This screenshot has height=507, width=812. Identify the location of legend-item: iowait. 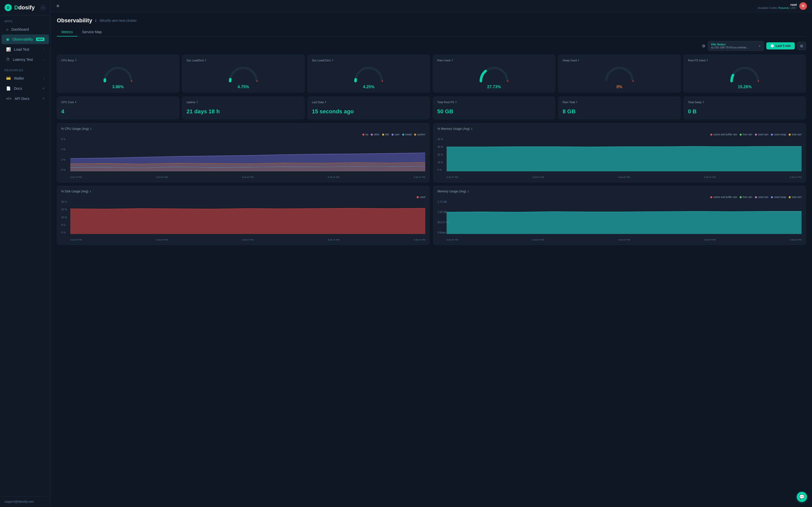
(407, 134).